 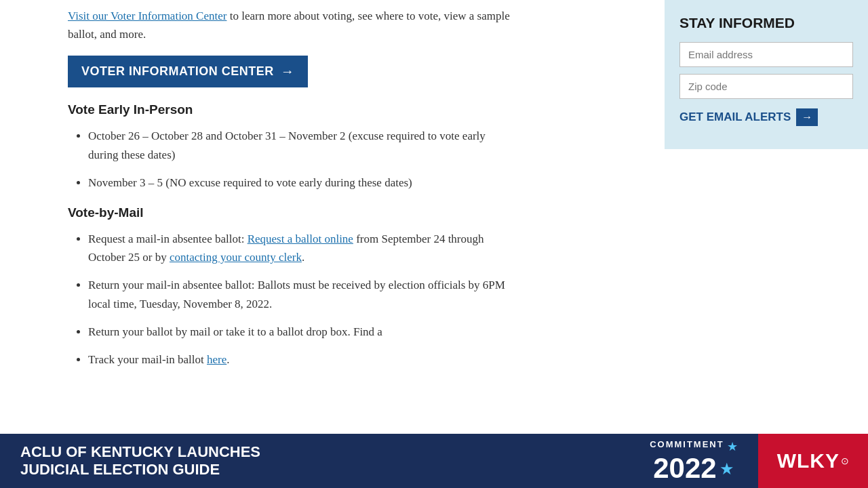 What do you see at coordinates (147, 16) in the screenshot?
I see `vic-link: Visit our Voter Information Center` at bounding box center [147, 16].